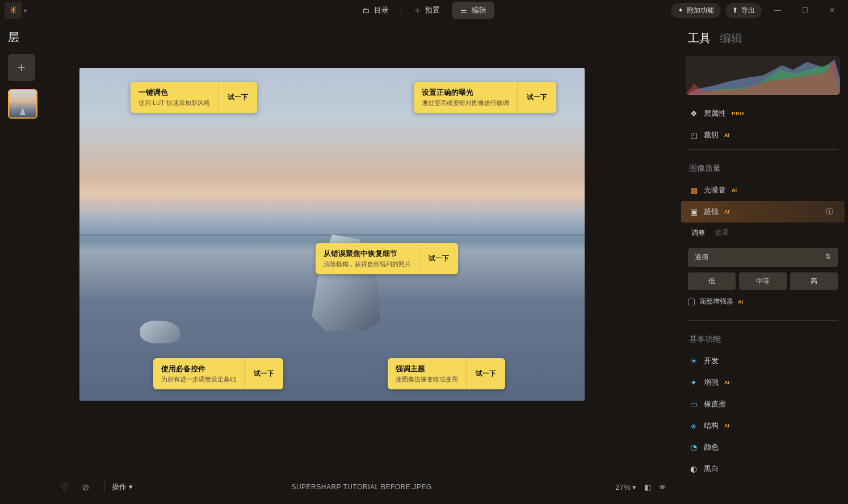 This screenshot has width=848, height=504. What do you see at coordinates (828, 258) in the screenshot?
I see `chevron-updown-icon: ⇅` at bounding box center [828, 258].